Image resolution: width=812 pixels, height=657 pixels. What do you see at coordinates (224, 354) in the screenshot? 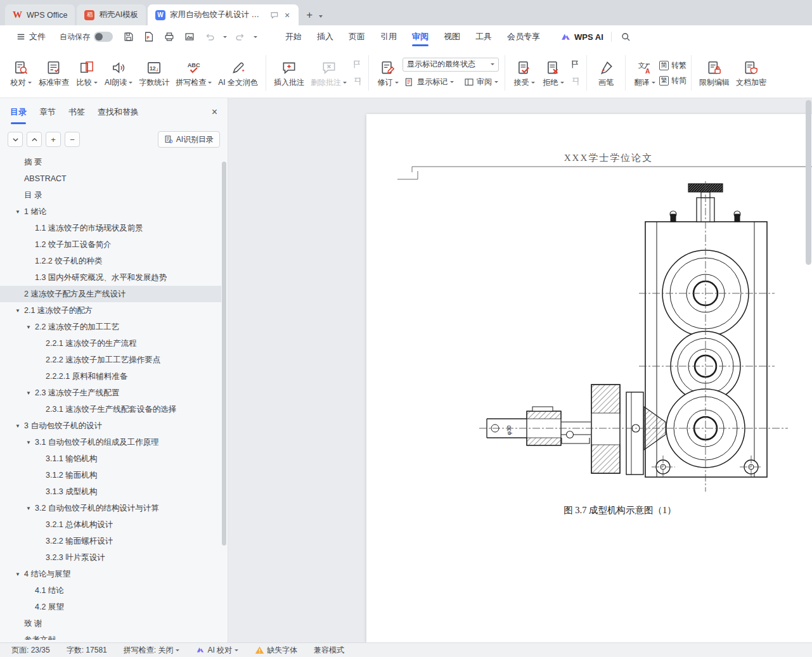
I see `scrollbar-thumb` at bounding box center [224, 354].